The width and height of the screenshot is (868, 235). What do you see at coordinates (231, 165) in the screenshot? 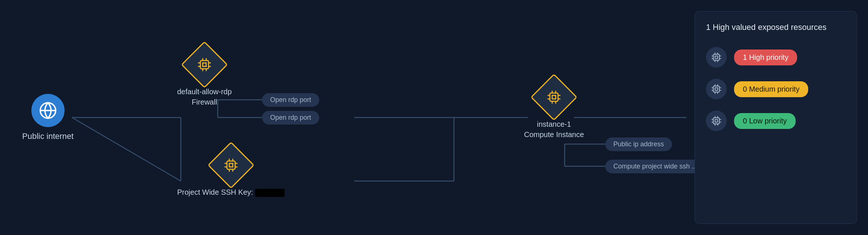
I see `ssh-diamond` at bounding box center [231, 165].